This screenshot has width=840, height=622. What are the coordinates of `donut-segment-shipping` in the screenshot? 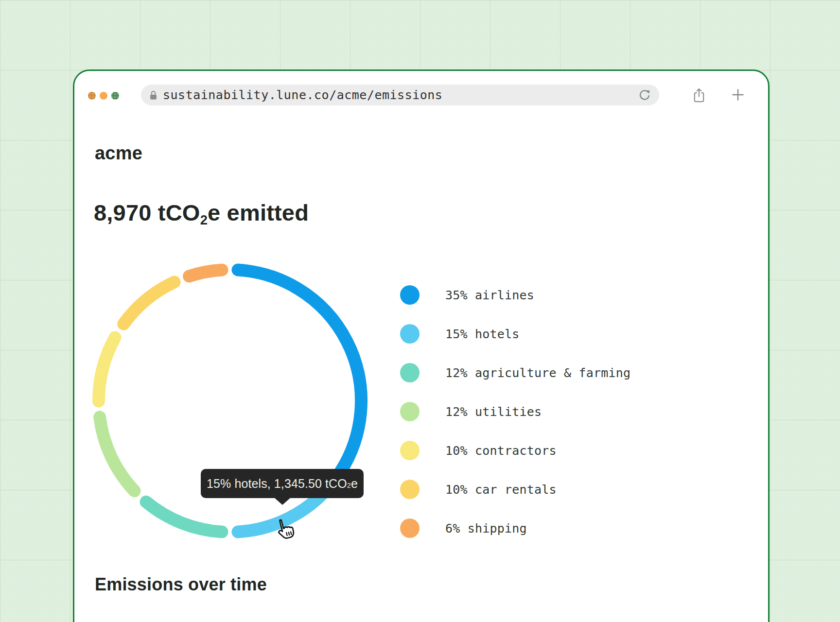 It's located at (205, 273).